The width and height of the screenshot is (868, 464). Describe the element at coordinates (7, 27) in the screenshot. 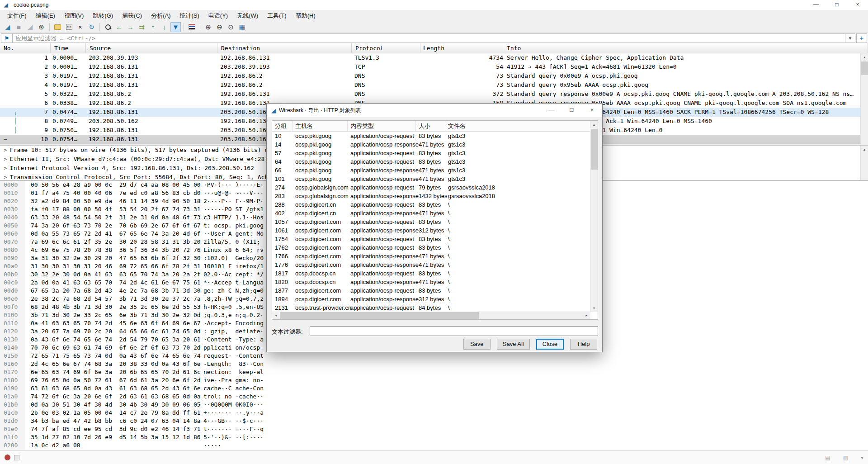

I see `start-capture-icon: ◢` at that location.